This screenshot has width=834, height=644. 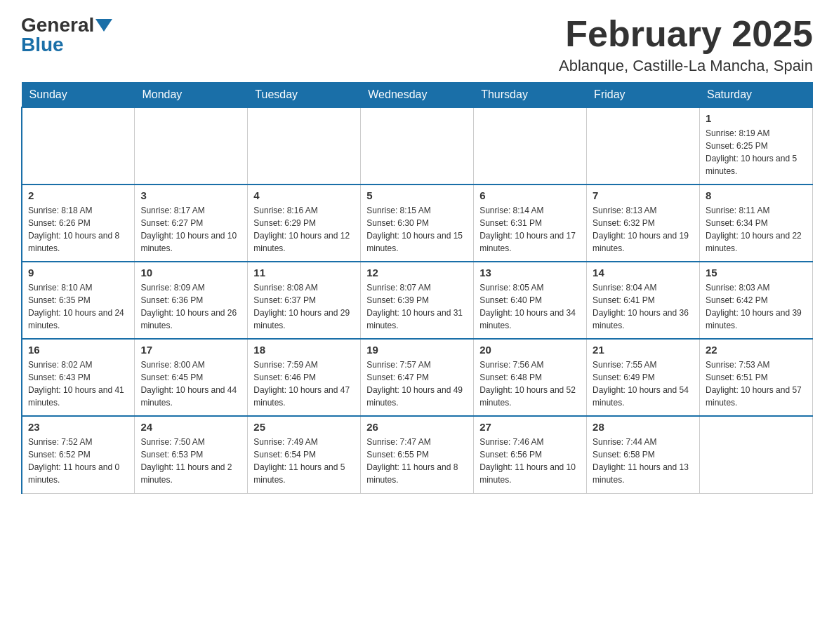 I want to click on calendar-cell: 13Sunrise: 8:05 AMSunset: 6:40 PMDayligh…, so click(x=531, y=300).